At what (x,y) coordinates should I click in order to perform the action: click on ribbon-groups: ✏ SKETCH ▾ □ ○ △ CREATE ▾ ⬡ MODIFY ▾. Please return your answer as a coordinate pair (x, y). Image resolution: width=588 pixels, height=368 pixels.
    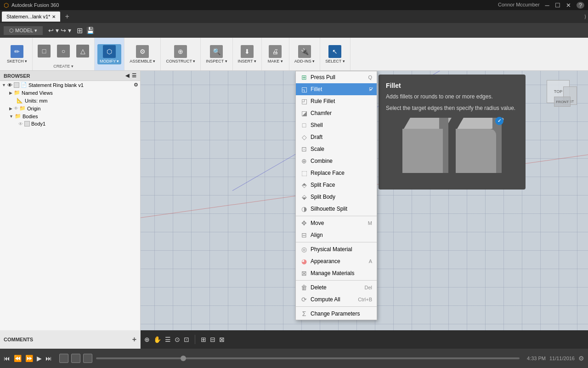
    Looking at the image, I should click on (294, 54).